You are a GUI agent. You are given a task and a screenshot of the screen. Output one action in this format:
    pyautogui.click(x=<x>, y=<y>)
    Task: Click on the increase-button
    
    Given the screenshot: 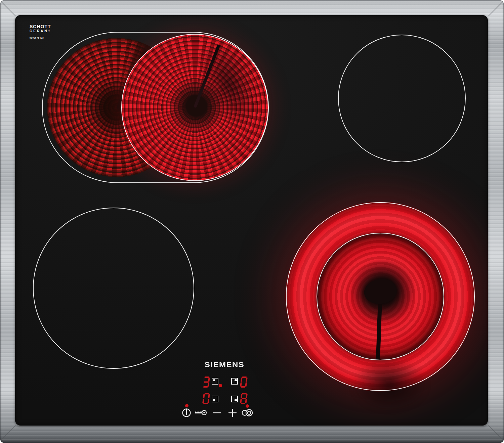 What is the action you would take?
    pyautogui.click(x=233, y=413)
    